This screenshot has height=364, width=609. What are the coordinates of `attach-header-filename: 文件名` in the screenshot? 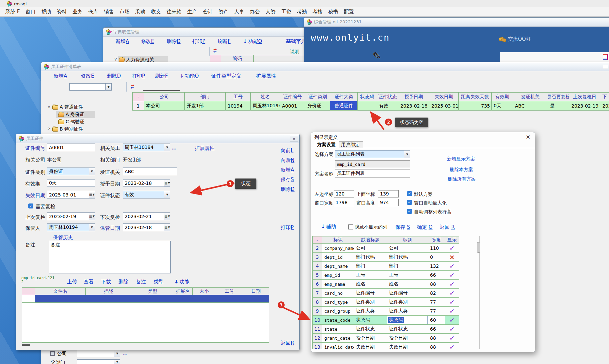 It's located at (61, 291).